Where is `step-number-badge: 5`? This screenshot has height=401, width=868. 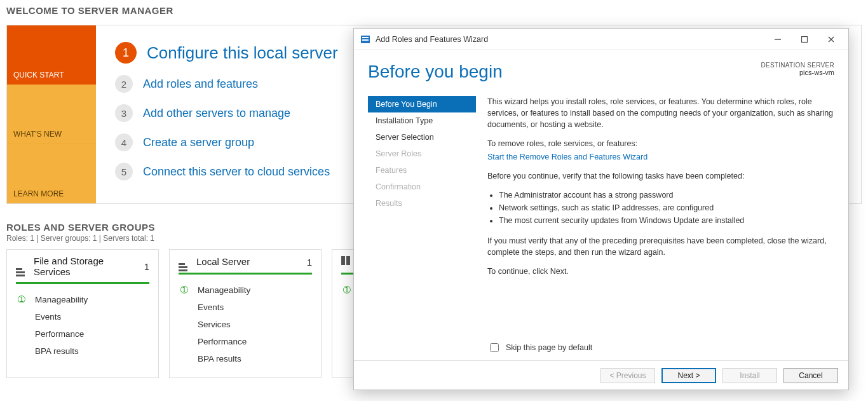 step-number-badge: 5 is located at coordinates (124, 172).